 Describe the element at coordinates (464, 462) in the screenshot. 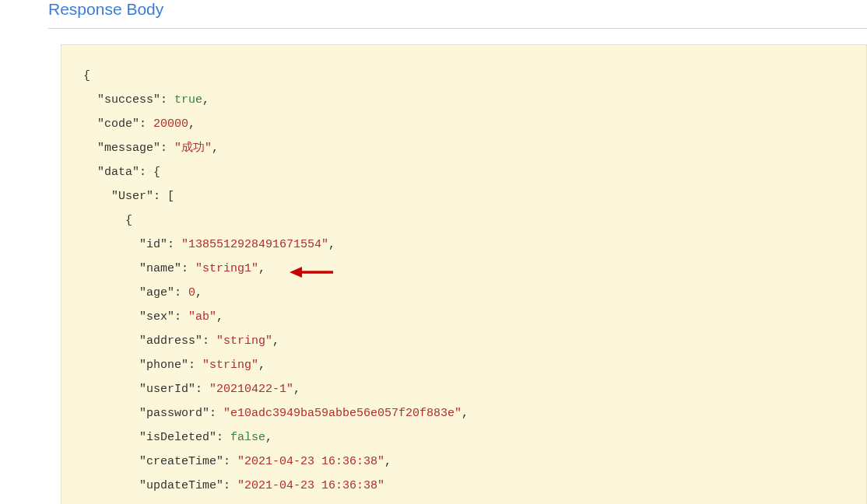

I see `json-line: "createTime": "2021-04-23 16:36:38",` at that location.